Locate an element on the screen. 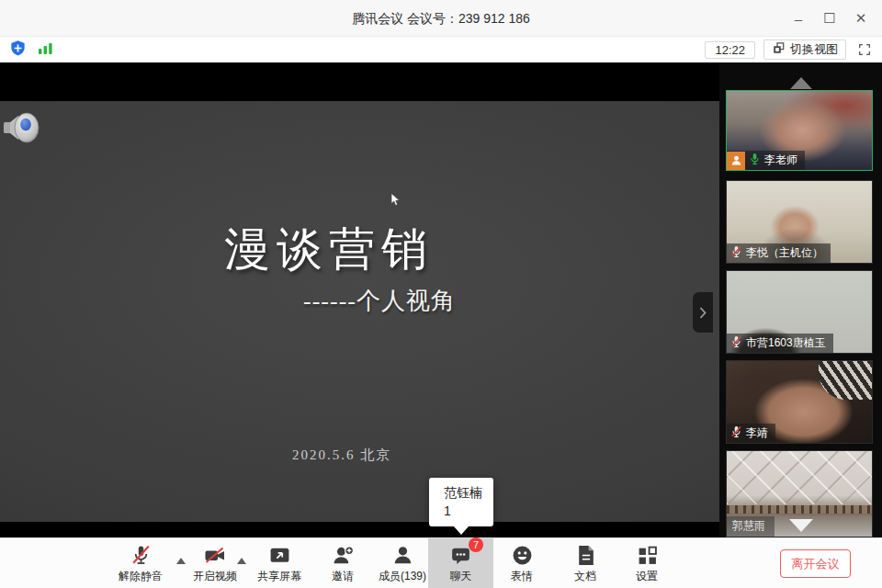 This screenshot has height=588, width=882. switch-view-label: 切换视图 is located at coordinates (814, 50).